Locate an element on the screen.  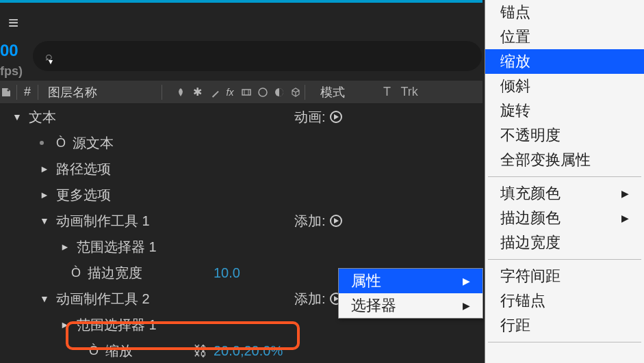
scale-label: 缩放 is located at coordinates (119, 351).